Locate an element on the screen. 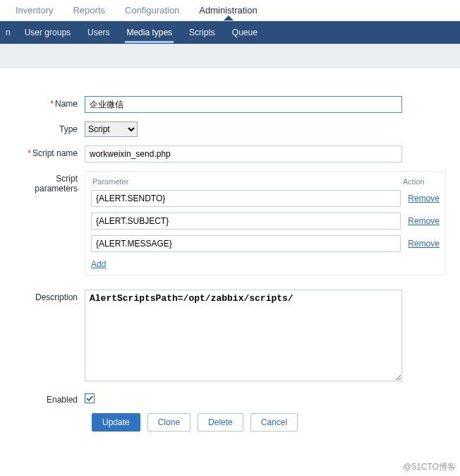 Image resolution: width=460 pixels, height=476 pixels. cancel-button: Cancel is located at coordinates (274, 422).